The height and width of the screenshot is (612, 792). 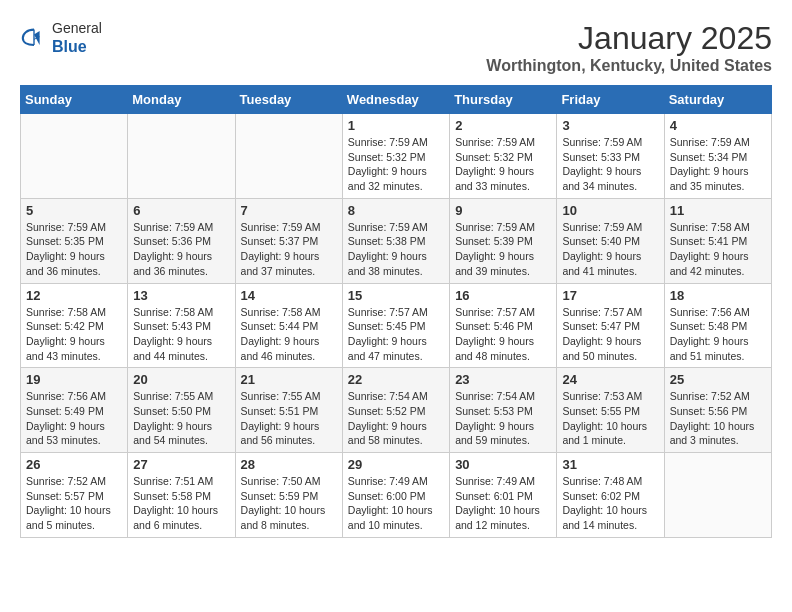 What do you see at coordinates (610, 100) in the screenshot?
I see `weekday-header-friday: Friday` at bounding box center [610, 100].